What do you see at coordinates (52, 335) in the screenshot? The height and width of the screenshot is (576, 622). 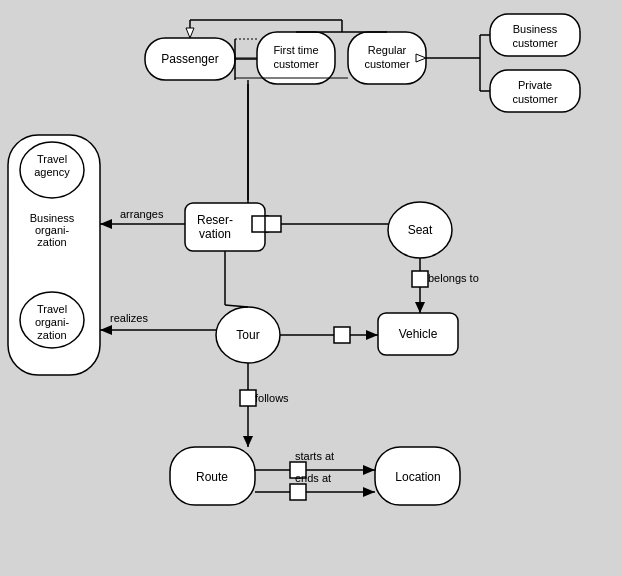 I see `travel-org-label3: zation` at bounding box center [52, 335].